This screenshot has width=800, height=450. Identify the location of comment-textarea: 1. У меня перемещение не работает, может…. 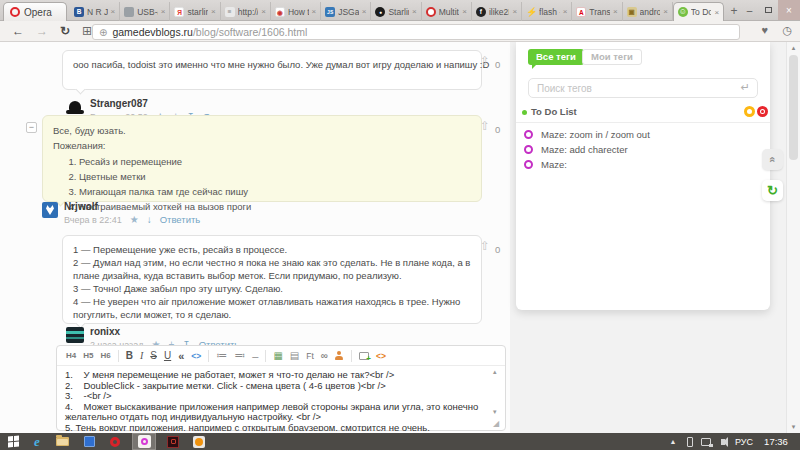
(281, 398).